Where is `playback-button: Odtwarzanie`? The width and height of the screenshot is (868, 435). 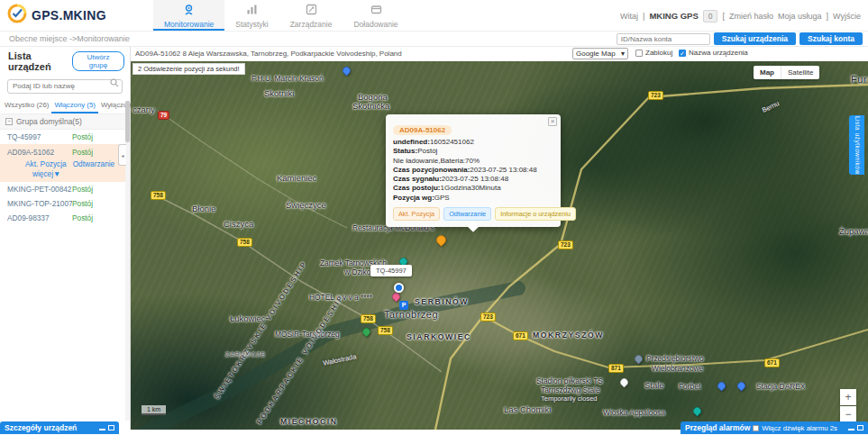
playback-button: Odtwarzanie is located at coordinates (467, 214).